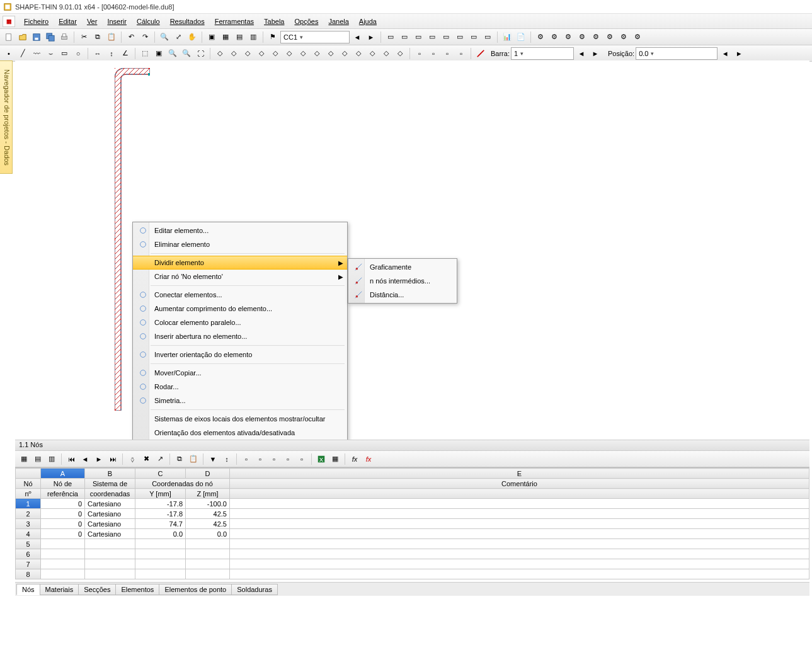 The image size is (812, 655). Describe the element at coordinates (540, 37) in the screenshot. I see `tool-a-icon: ⚙` at that location.